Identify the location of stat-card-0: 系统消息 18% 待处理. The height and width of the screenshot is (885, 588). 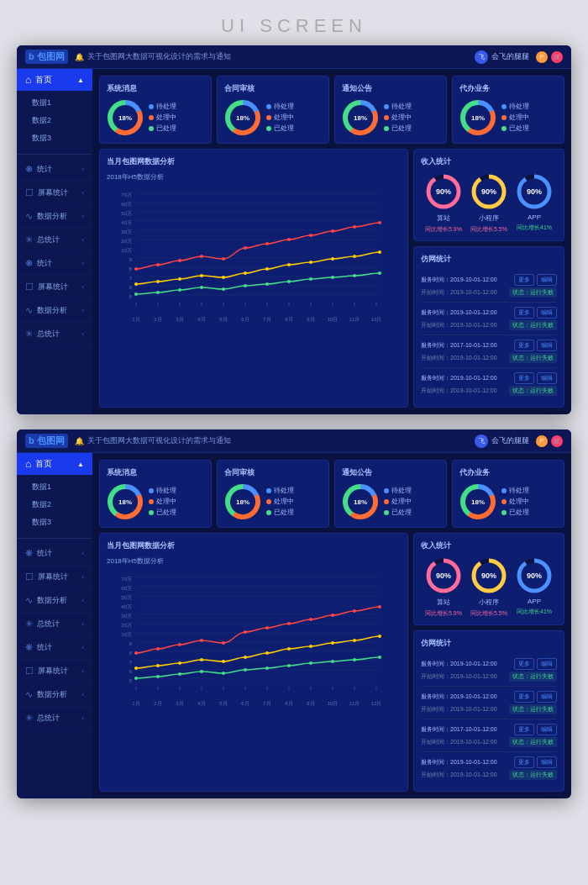
(155, 494).